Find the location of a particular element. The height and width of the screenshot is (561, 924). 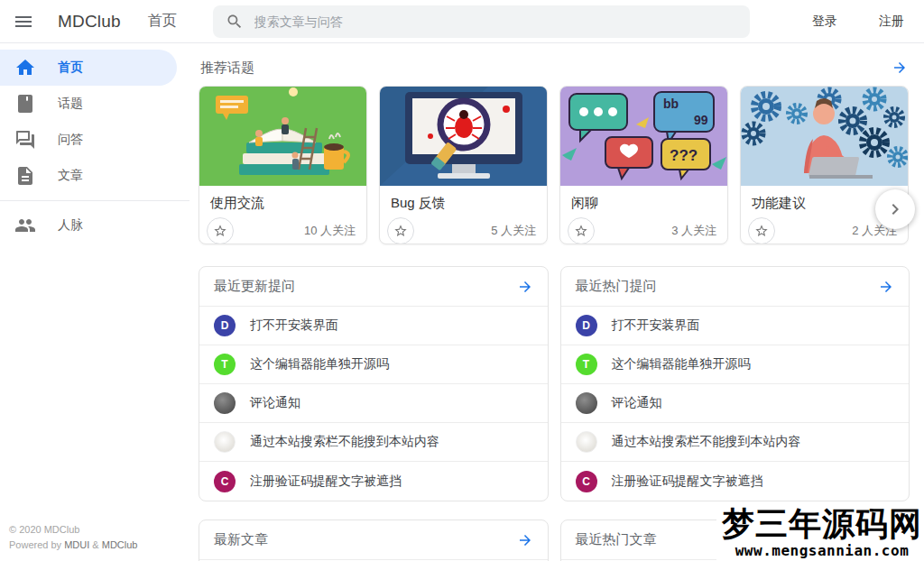

topbar: MDClub 首页 登录 注册 is located at coordinates (462, 22).